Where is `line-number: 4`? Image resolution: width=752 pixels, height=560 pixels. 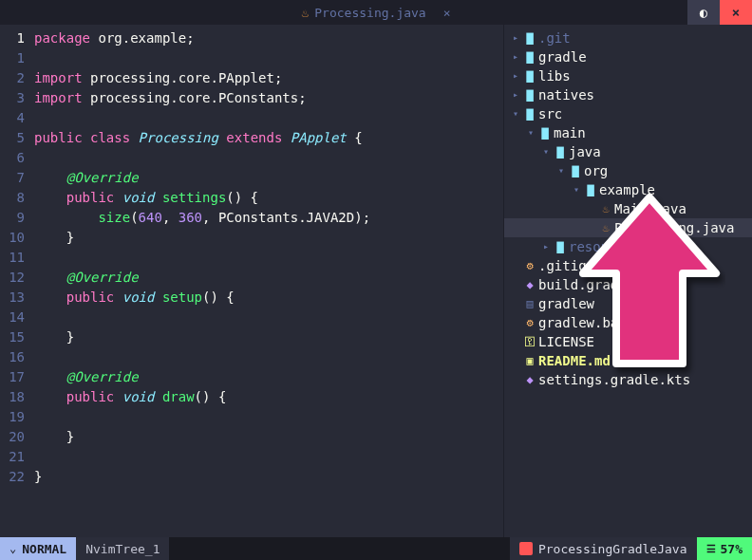
line-number: 4 is located at coordinates (12, 118).